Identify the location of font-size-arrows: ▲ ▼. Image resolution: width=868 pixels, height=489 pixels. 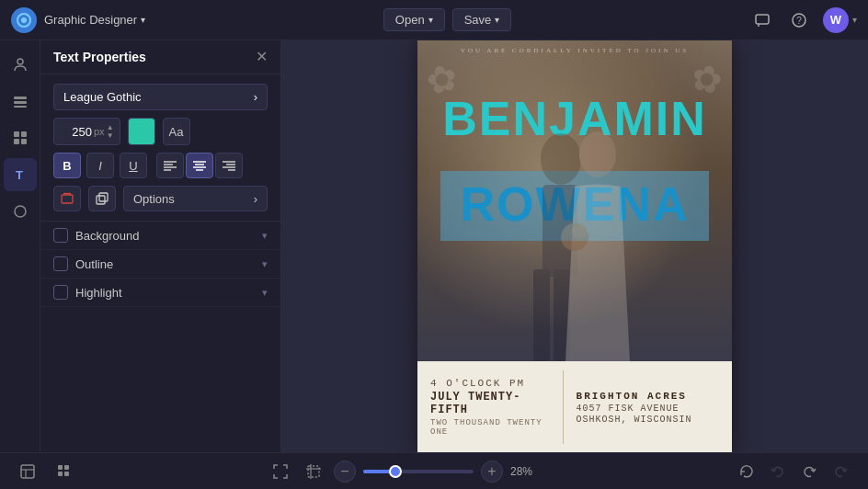
(110, 132).